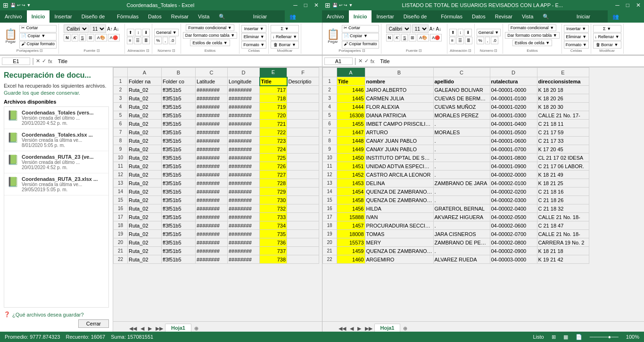 This screenshot has width=644, height=342. What do you see at coordinates (303, 175) in the screenshot?
I see `left-r12-col5` at bounding box center [303, 175].